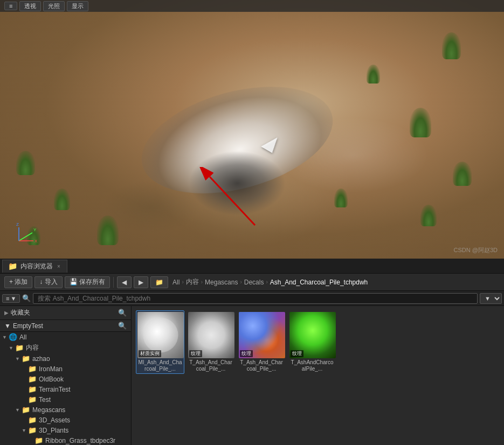 This screenshot has width=504, height=445. Describe the element at coordinates (17, 224) in the screenshot. I see `svg-text: Z` at that location.